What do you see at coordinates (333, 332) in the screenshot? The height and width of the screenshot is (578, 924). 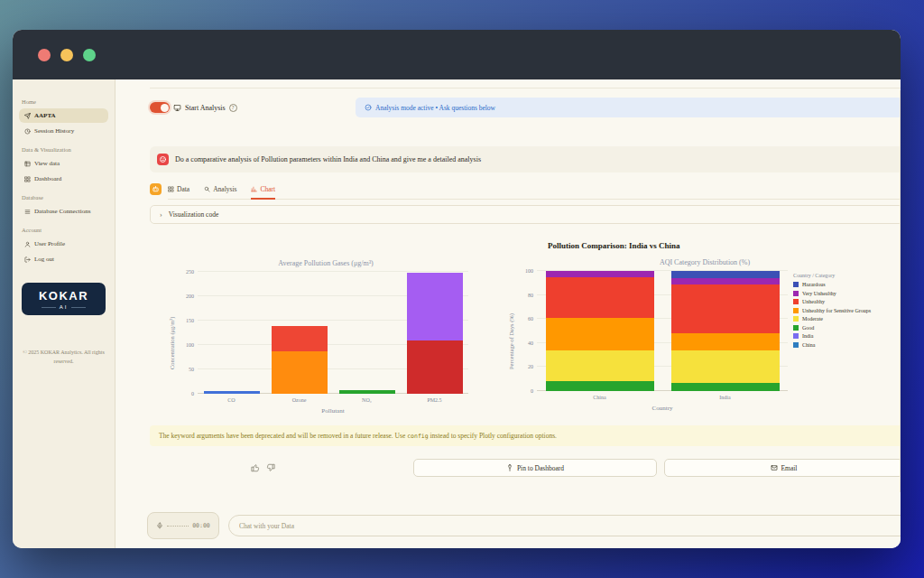 I see `plot-area: 050100150200250` at bounding box center [333, 332].